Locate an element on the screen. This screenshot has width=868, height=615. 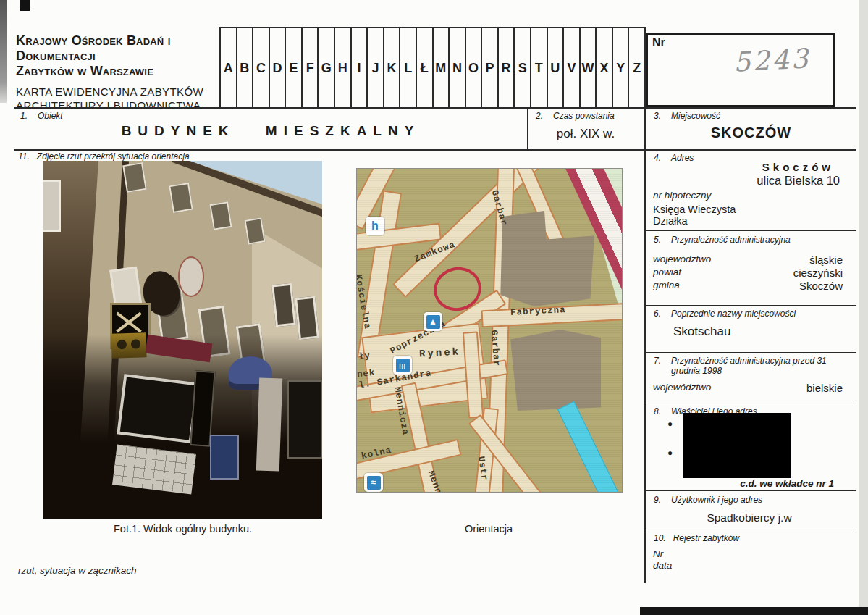
alphabet-cell-X: X is located at coordinates (604, 68).